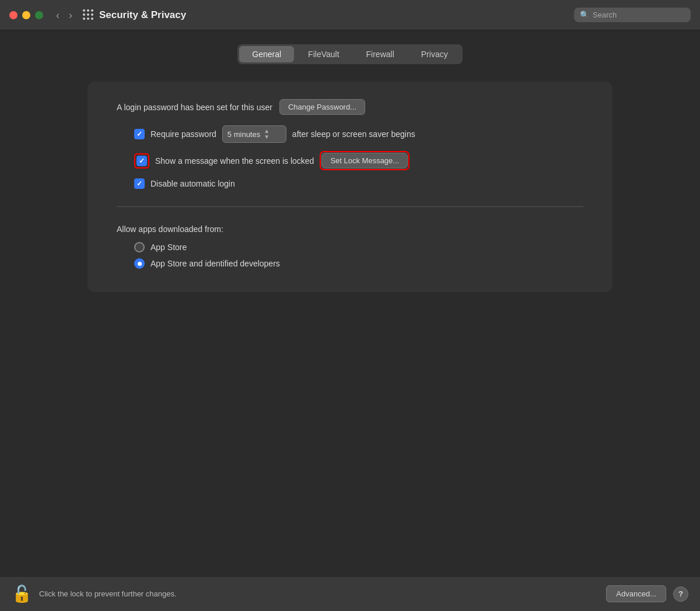 The width and height of the screenshot is (700, 611). Describe the element at coordinates (337, 15) in the screenshot. I see `window-title: Security & Privacy` at that location.